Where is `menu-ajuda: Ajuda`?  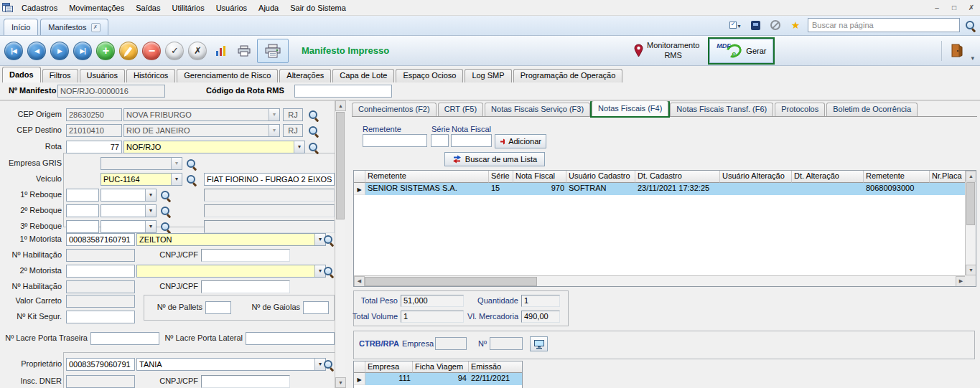
menu-ajuda: Ajuda is located at coordinates (269, 8).